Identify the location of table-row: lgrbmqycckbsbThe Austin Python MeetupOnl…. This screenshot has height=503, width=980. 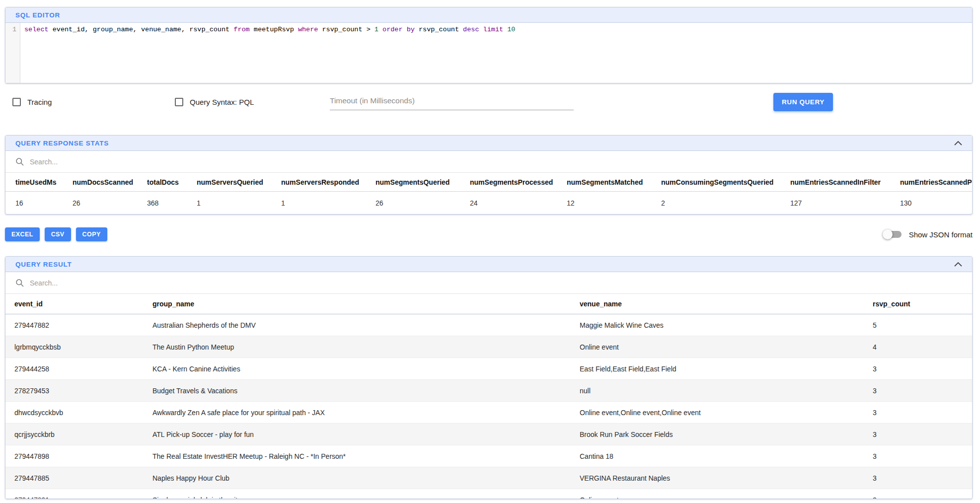
(489, 347).